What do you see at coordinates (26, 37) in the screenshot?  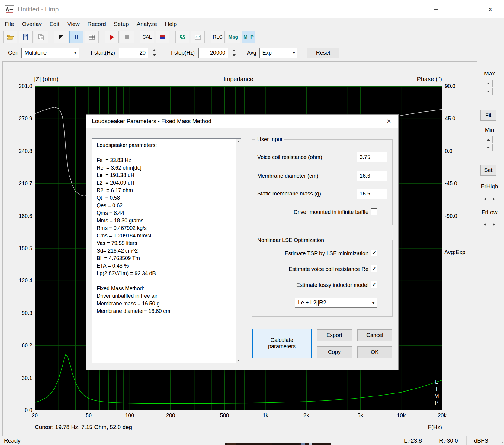 I see `save-button` at bounding box center [26, 37].